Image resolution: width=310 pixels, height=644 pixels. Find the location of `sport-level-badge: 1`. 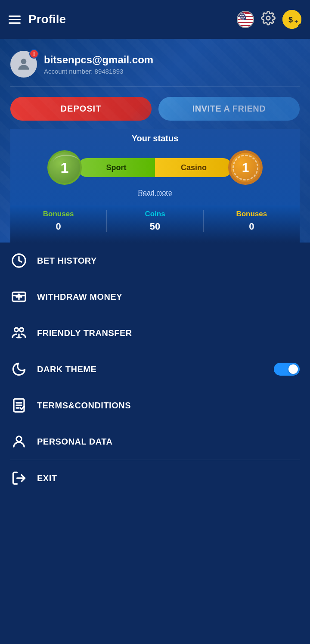

sport-level-badge: 1 is located at coordinates (65, 168).